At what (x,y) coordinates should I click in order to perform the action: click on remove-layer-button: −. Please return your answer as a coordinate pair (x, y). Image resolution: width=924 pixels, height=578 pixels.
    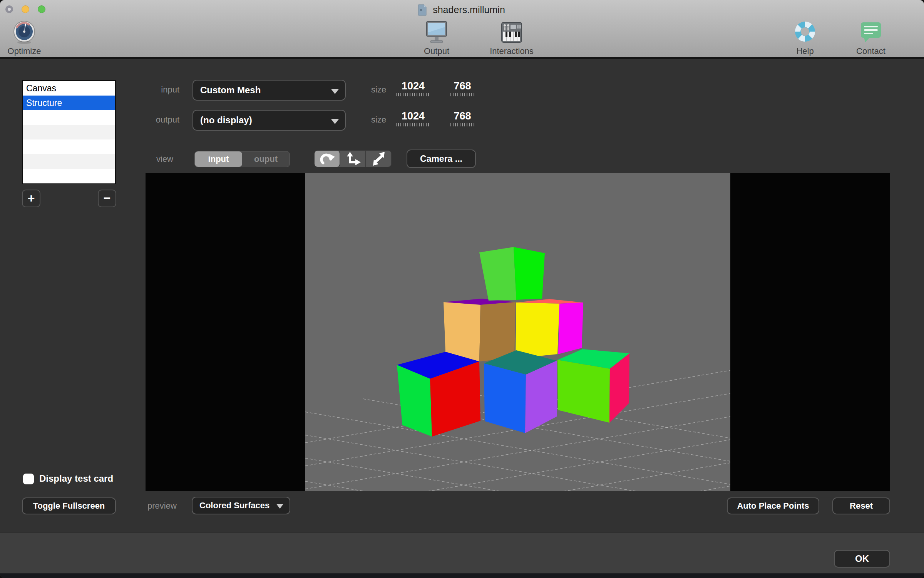
    Looking at the image, I should click on (107, 198).